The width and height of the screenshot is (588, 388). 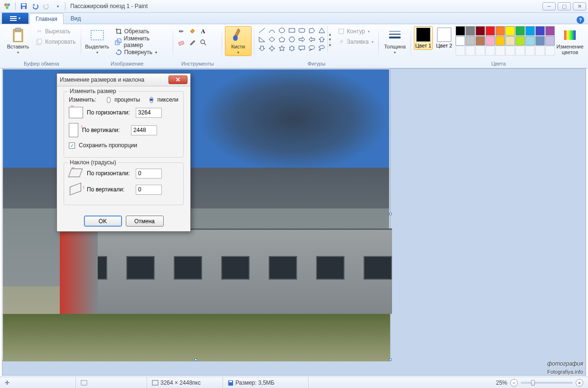 What do you see at coordinates (196, 360) in the screenshot?
I see `resize-handle-s` at bounding box center [196, 360].